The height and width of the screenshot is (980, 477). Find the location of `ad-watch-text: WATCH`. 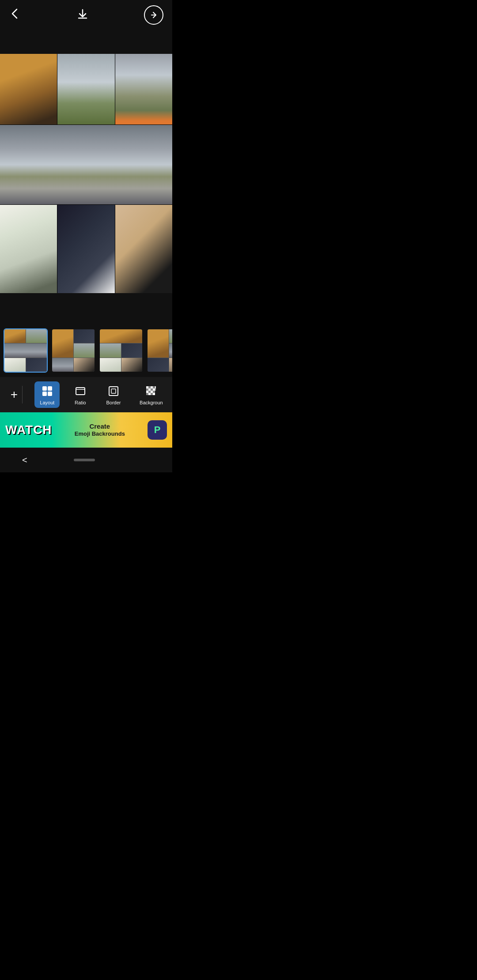

ad-watch-text: WATCH is located at coordinates (29, 430).